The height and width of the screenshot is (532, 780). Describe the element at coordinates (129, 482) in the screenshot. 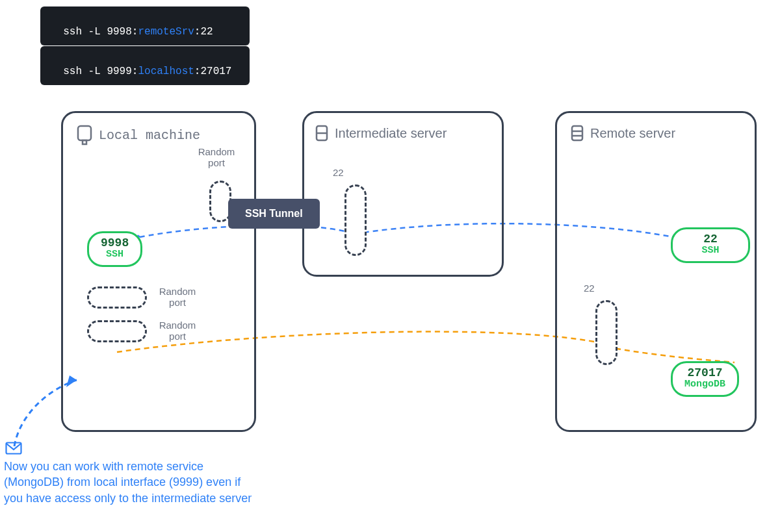

I see `explanation-note: Now you can work with remote service (Mo…` at that location.